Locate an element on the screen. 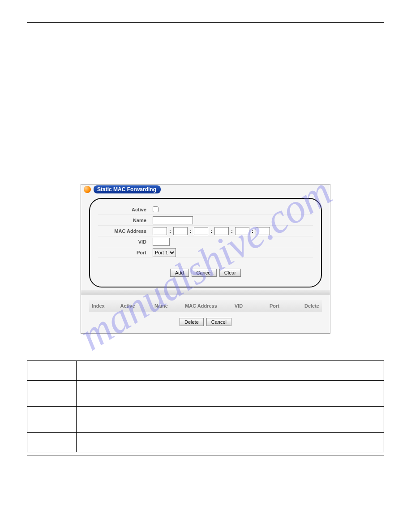 The image size is (411, 532). name-input is located at coordinates (173, 220).